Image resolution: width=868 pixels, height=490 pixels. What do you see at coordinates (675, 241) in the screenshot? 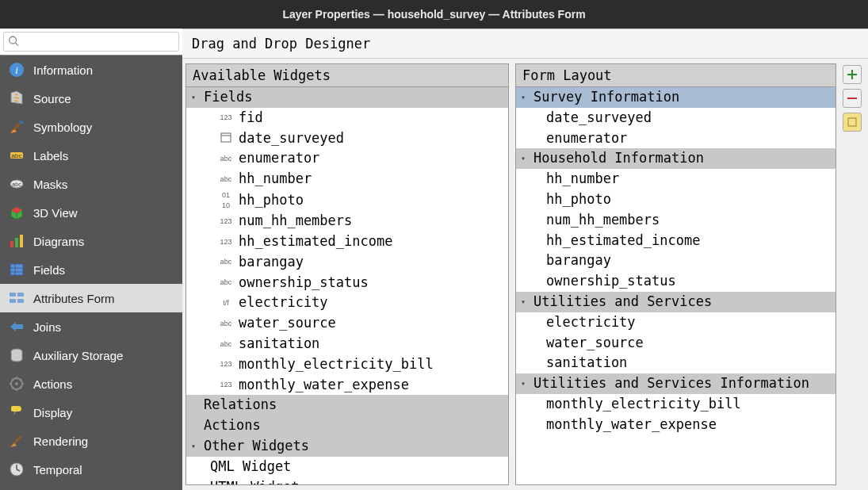
I see `layout-field-hh_estimated_income: hh_estimated_income` at bounding box center [675, 241].